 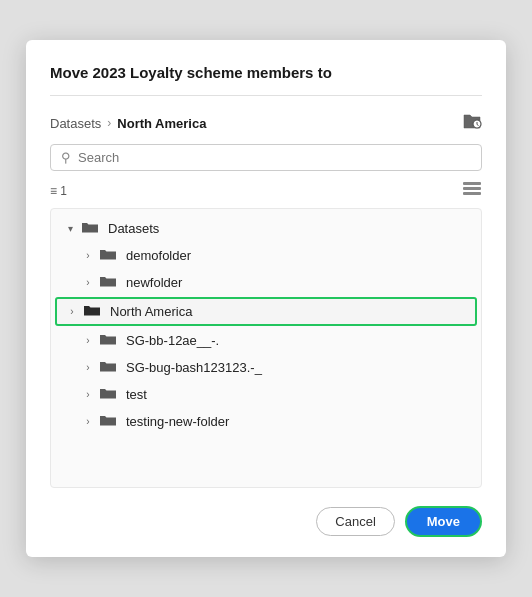 What do you see at coordinates (178, 422) in the screenshot?
I see `folder-name: testing-new-folder` at bounding box center [178, 422].